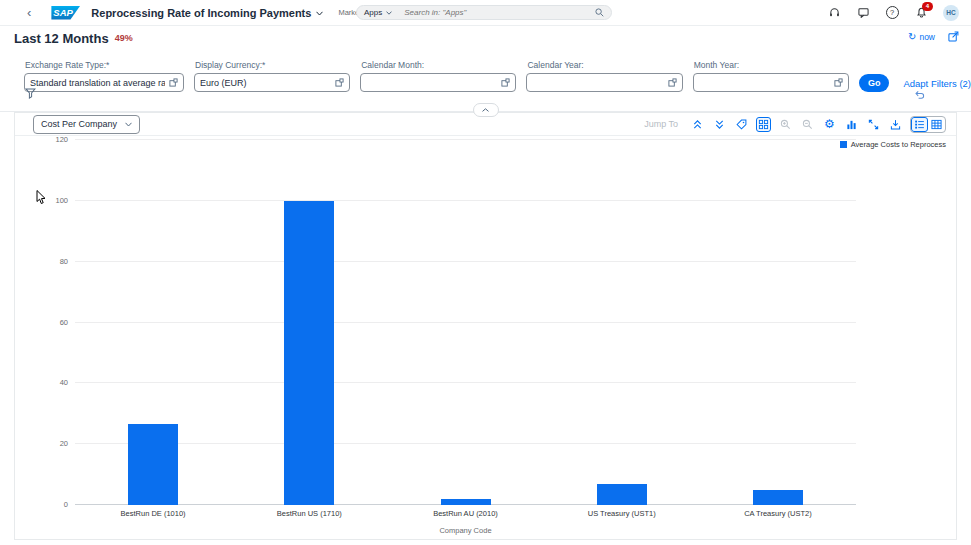  I want to click on filter-field-month-year: Month Year:, so click(771, 72).